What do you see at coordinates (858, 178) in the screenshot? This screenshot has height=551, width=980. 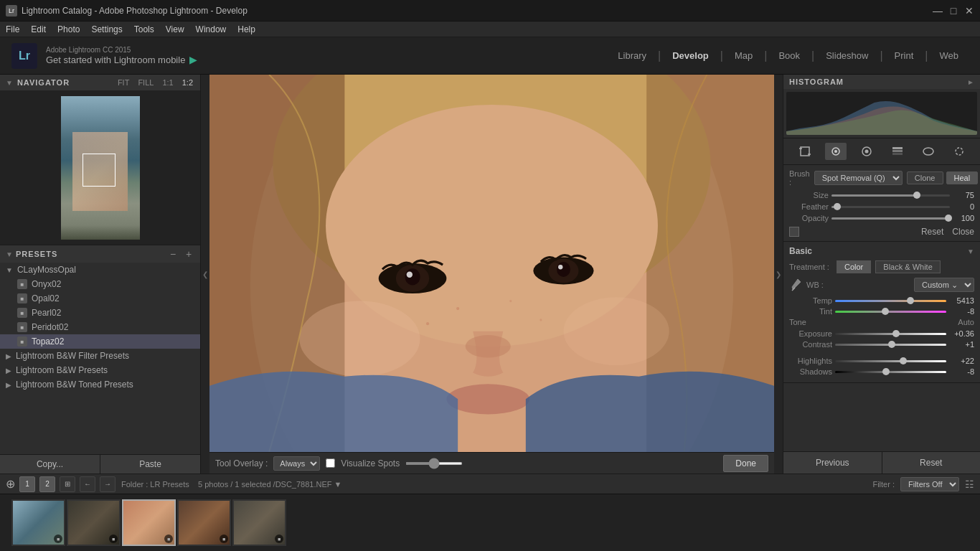 I see `brush-mode-dropdown: Spot Removal (Q)` at bounding box center [858, 178].